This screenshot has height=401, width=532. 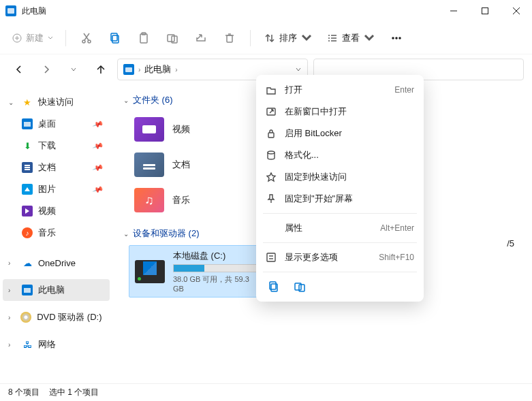 I want to click on sidebar-item-music: 音乐, so click(x=56, y=233).